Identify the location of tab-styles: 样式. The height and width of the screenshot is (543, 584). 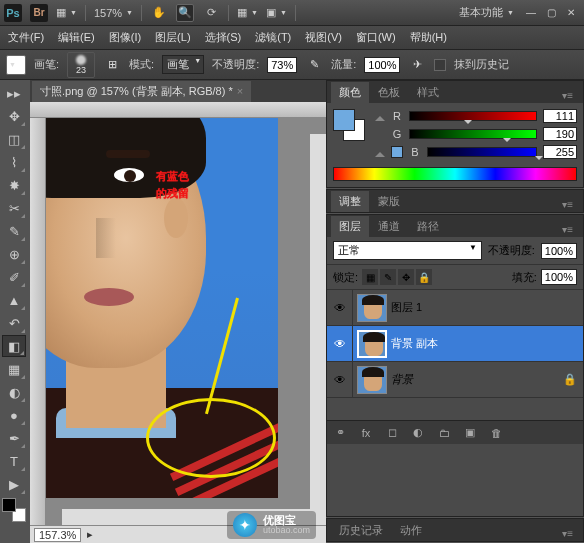
(428, 92).